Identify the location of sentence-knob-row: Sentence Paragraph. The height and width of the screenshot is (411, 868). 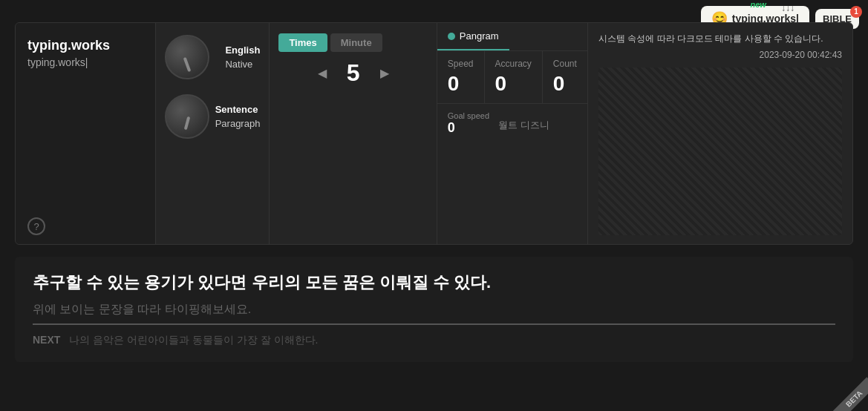
(212, 116).